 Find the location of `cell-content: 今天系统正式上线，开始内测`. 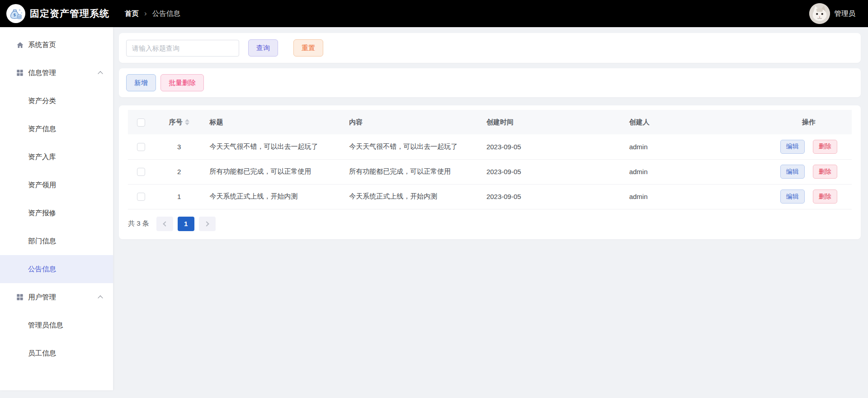

cell-content: 今天系统正式上线，开始内测 is located at coordinates (410, 196).